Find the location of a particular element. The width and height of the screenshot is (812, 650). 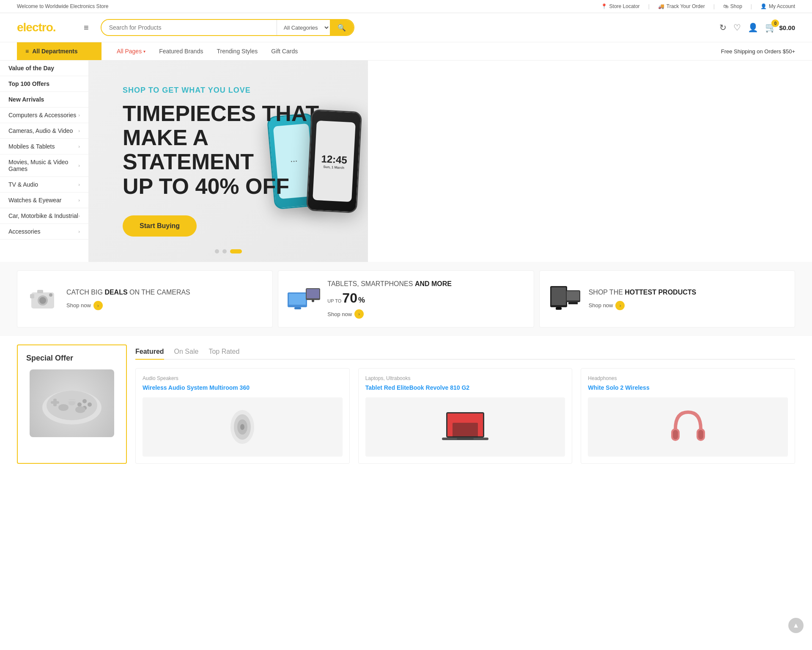

sidebar-item-movies: Movies, Music & Video Games › is located at coordinates (44, 166).